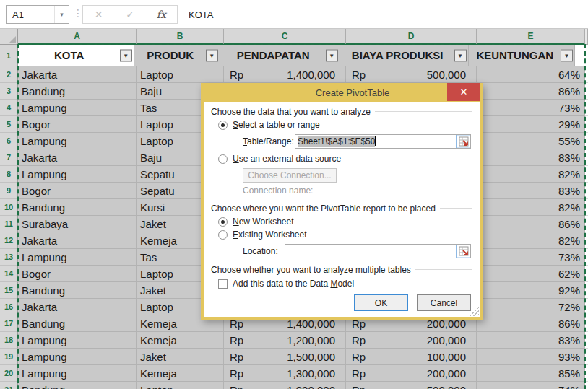 The image size is (588, 389). I want to click on cell-pendapatan: Rp 1,200,000, so click(285, 341).